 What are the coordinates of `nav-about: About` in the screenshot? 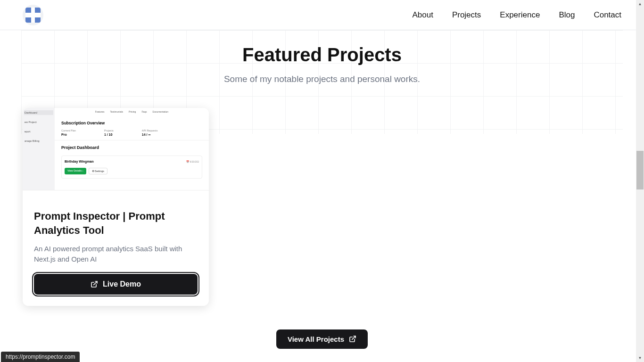 It's located at (422, 15).